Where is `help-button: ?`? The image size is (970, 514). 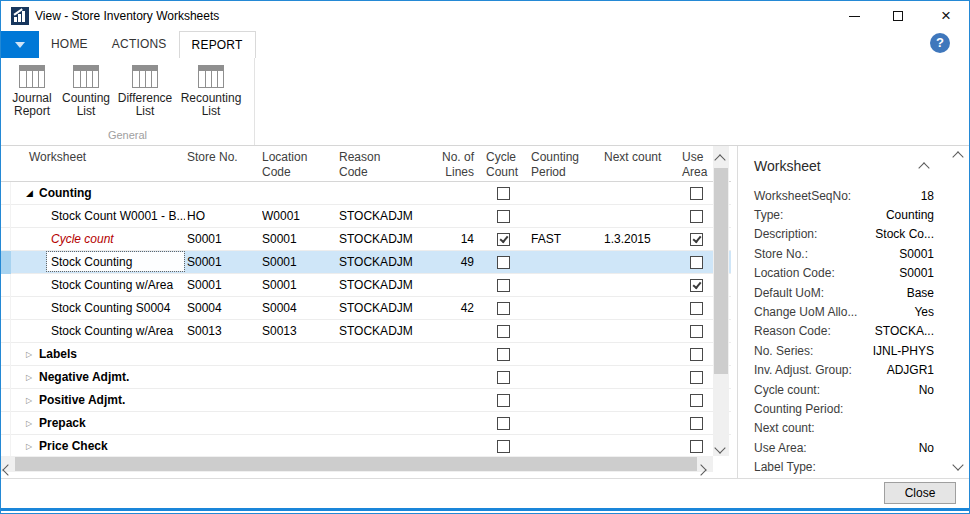 help-button: ? is located at coordinates (940, 43).